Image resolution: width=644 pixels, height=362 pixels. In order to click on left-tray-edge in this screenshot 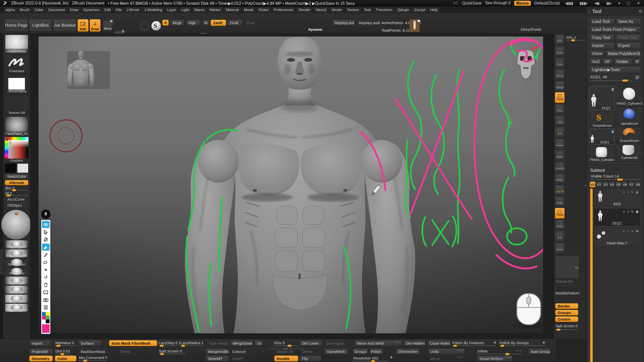, I will do `click(2, 186)`.